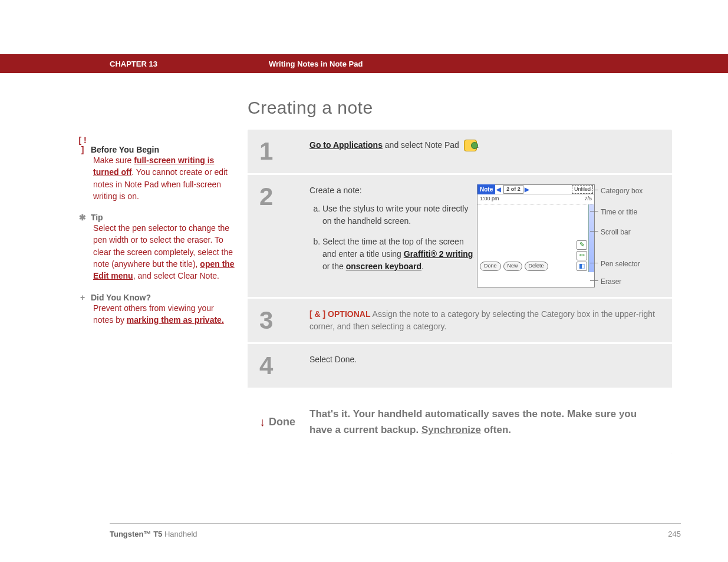 This screenshot has height=562, width=728. I want to click on tip-body: Select the pen selector to change the pe…, so click(164, 252).